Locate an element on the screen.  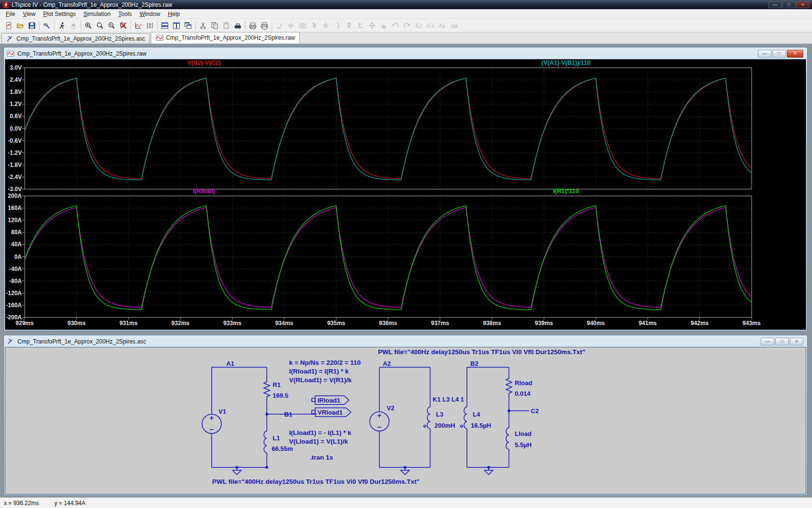
app-title: LTspice IV - Cmp_TransfoPrft_1e_Approx_2… is located at coordinates (92, 5).